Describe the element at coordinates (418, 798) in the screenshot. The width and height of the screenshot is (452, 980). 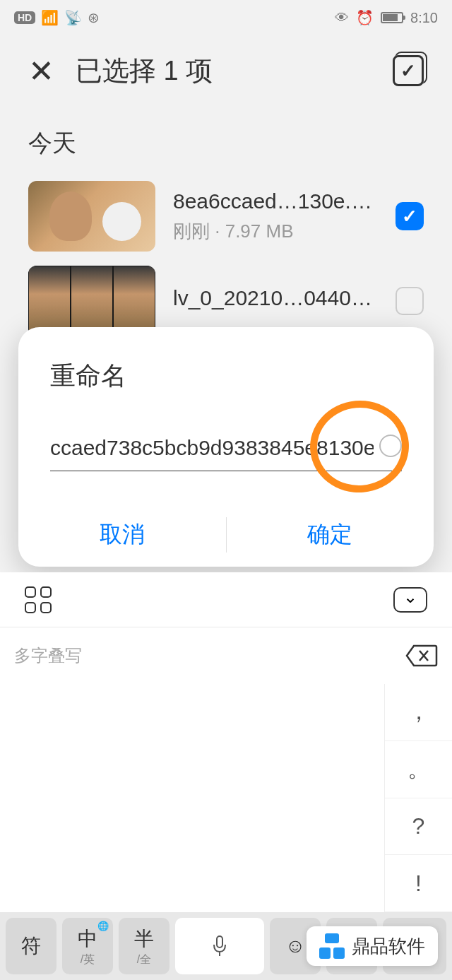
I see `punctuation-column: ， 。 ? !` at that location.